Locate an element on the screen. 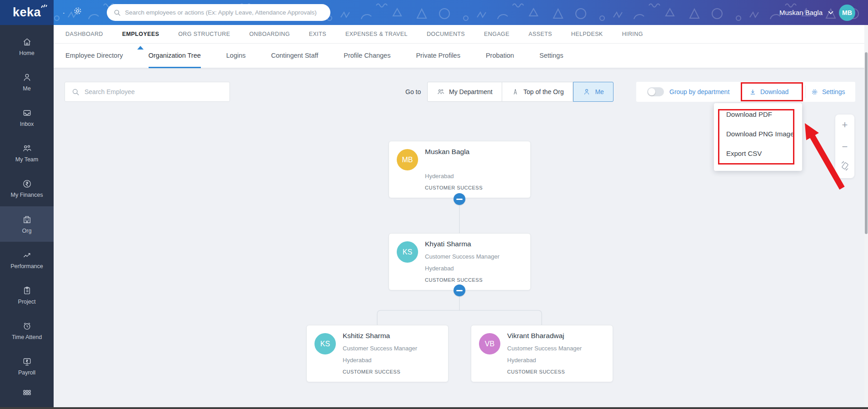  sidebar-item-project: Project is located at coordinates (27, 295).